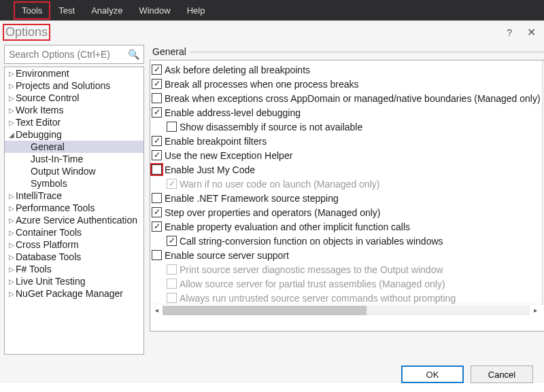  What do you see at coordinates (237, 71) in the screenshot?
I see `option-label: Ask before deleting all breakpoints` at bounding box center [237, 71].